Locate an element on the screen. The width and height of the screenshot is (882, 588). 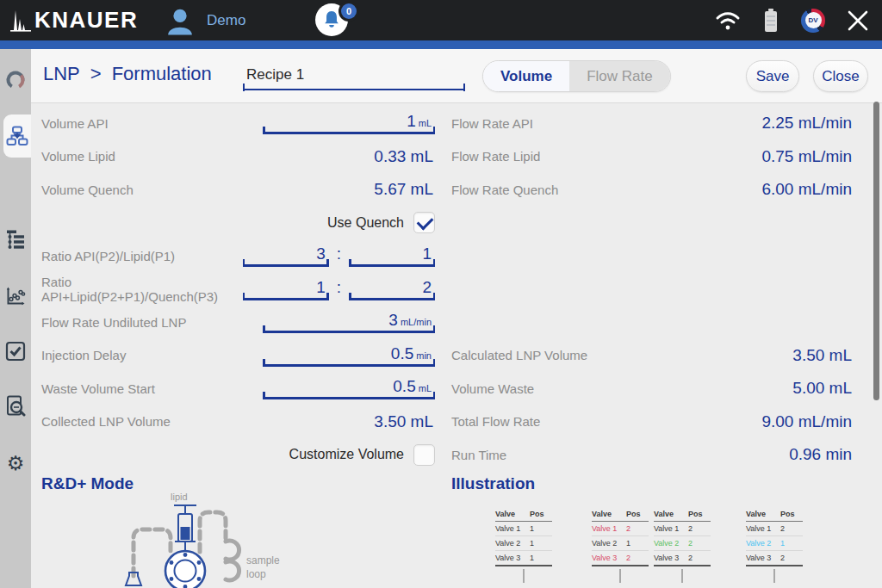
use-quench-label: Use Quench is located at coordinates (365, 223).